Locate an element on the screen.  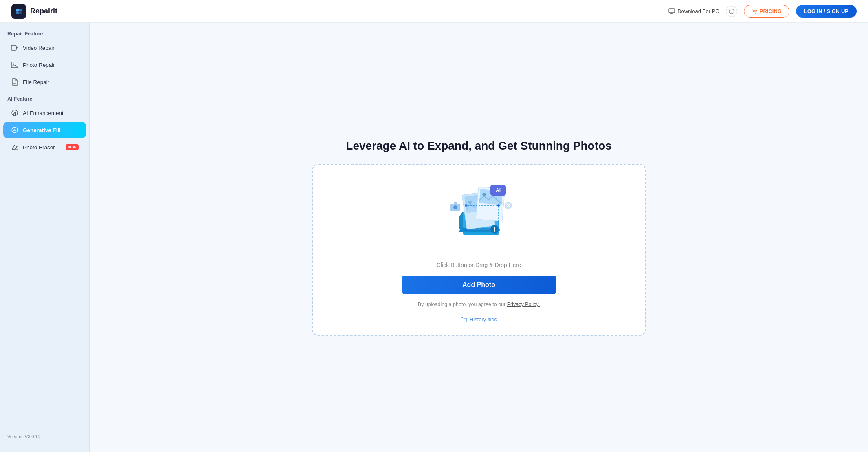
sidebar-item-label: File Repair is located at coordinates (36, 82).